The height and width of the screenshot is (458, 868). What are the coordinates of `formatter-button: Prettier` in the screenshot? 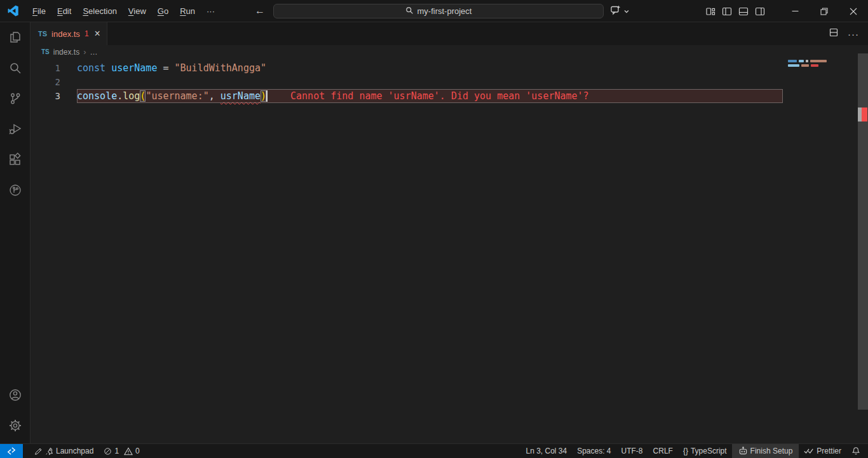 It's located at (822, 451).